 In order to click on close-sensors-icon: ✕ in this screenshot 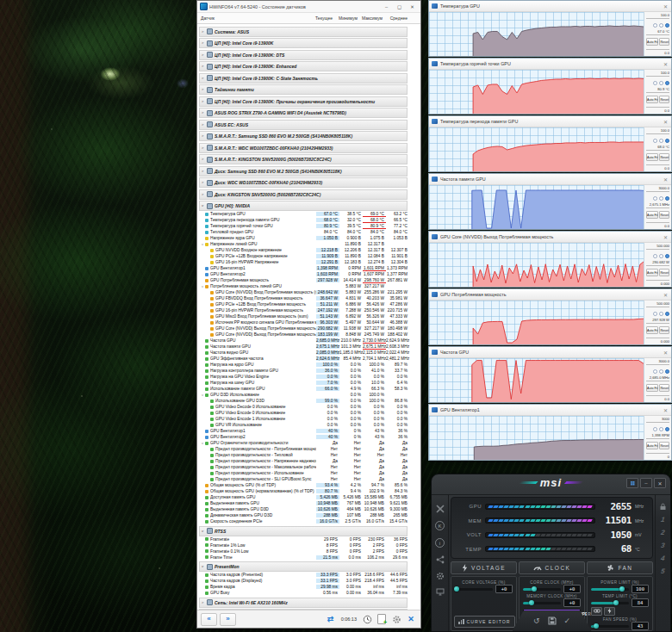, I will do `click(411, 620)`.